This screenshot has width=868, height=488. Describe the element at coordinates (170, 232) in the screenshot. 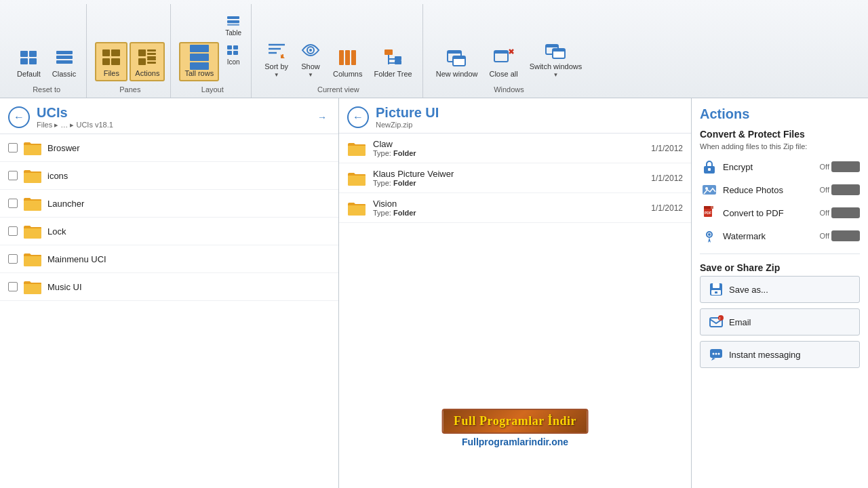

I see `left-file-item: Lock` at that location.